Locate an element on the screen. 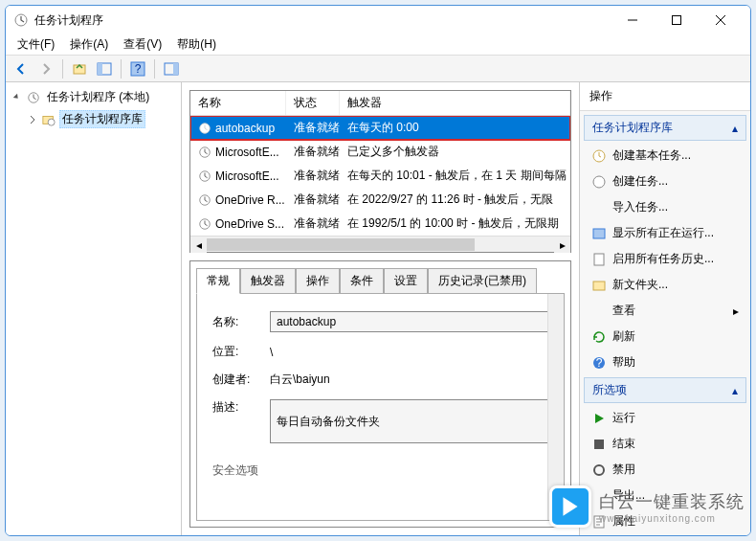 The height and width of the screenshot is (541, 756). action-label: 运行 is located at coordinates (624, 417).